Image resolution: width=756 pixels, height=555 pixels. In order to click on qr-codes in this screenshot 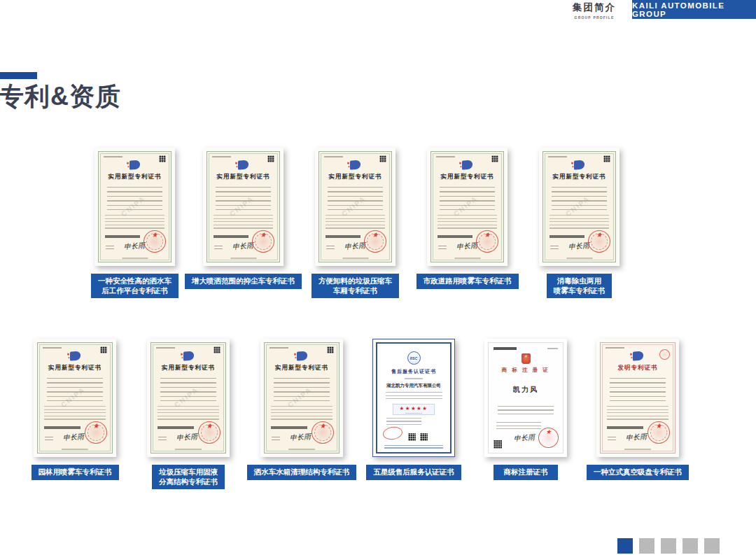, I will do `click(418, 437)`.